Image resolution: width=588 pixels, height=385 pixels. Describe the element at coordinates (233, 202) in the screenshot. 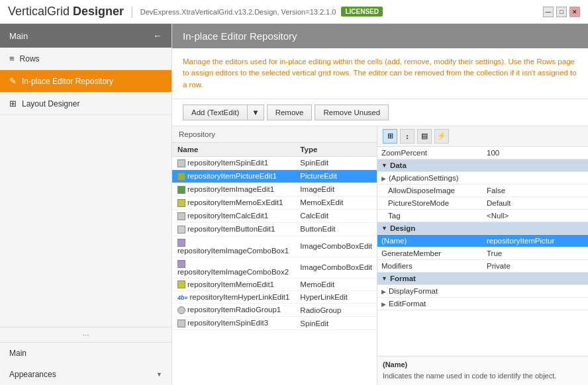

I see `repo-cell-name: repositoryItemMemoExEdit1` at that location.